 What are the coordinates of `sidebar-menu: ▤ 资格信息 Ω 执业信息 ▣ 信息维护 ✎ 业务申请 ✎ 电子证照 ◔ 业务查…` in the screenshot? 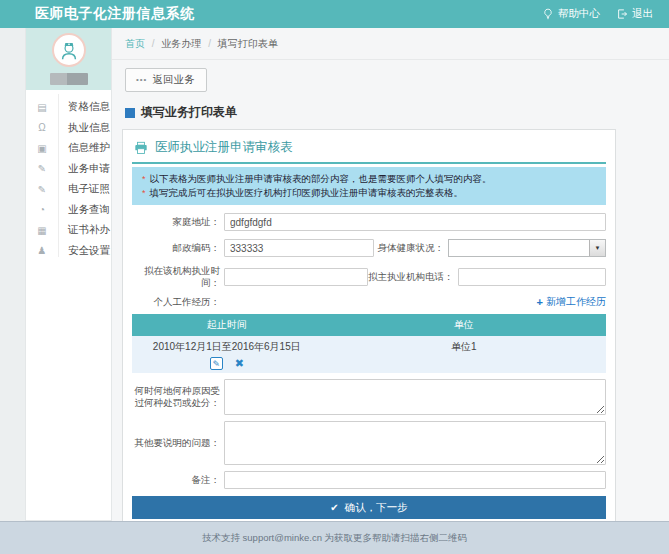 It's located at (68, 176).